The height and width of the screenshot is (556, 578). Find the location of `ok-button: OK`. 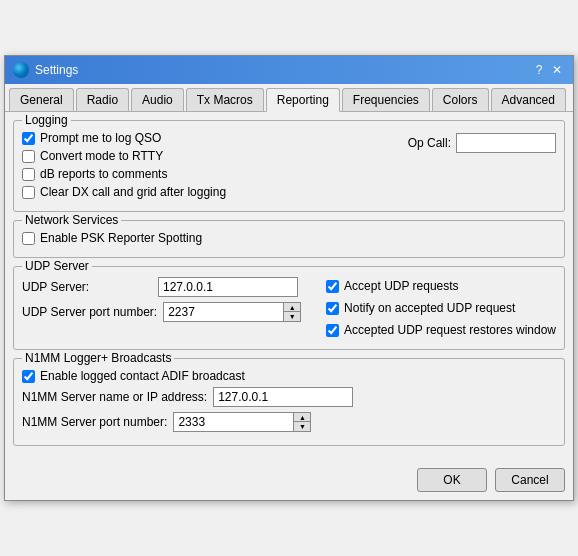

ok-button: OK is located at coordinates (452, 480).